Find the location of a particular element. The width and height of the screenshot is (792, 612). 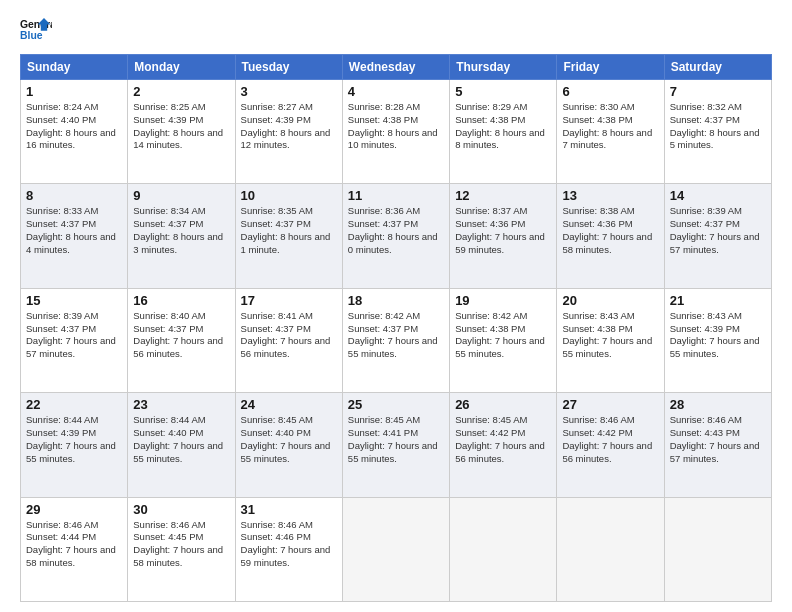

calendar-cell: 16Sunrise: 8:40 AM Sunset: 4:37 PM Dayli… is located at coordinates (182, 340).